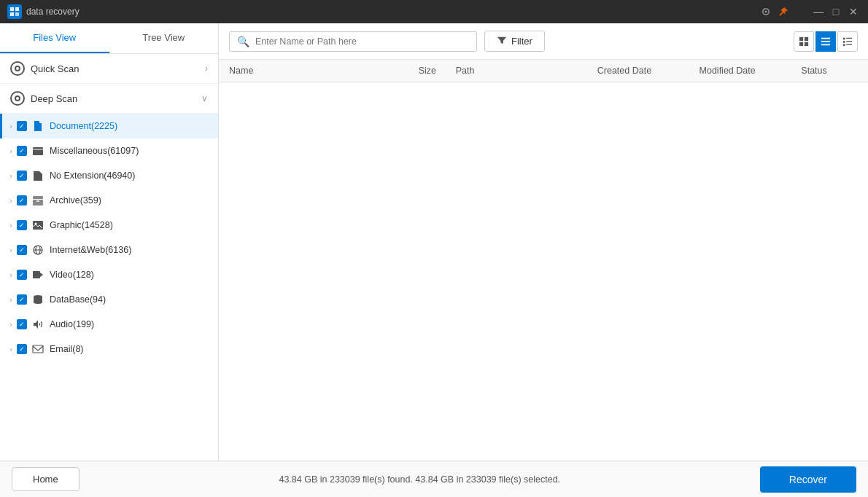  I want to click on col-name: Name, so click(314, 71).